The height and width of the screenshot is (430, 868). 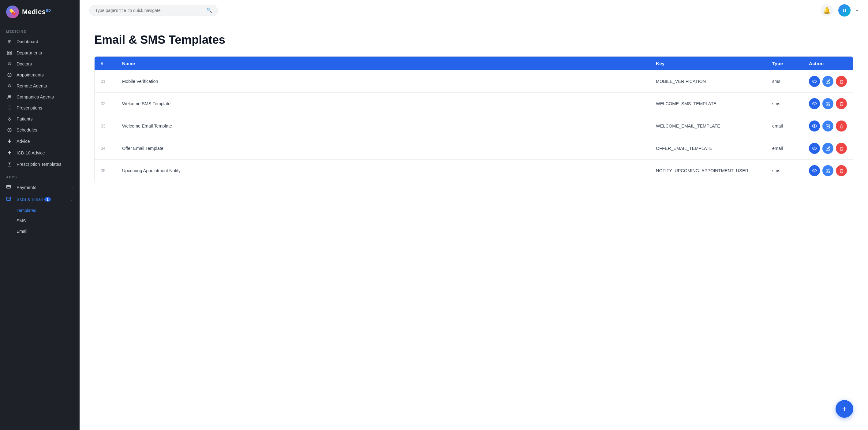 What do you see at coordinates (30, 75) in the screenshot?
I see `sidebar-item-label: Appointments` at bounding box center [30, 75].